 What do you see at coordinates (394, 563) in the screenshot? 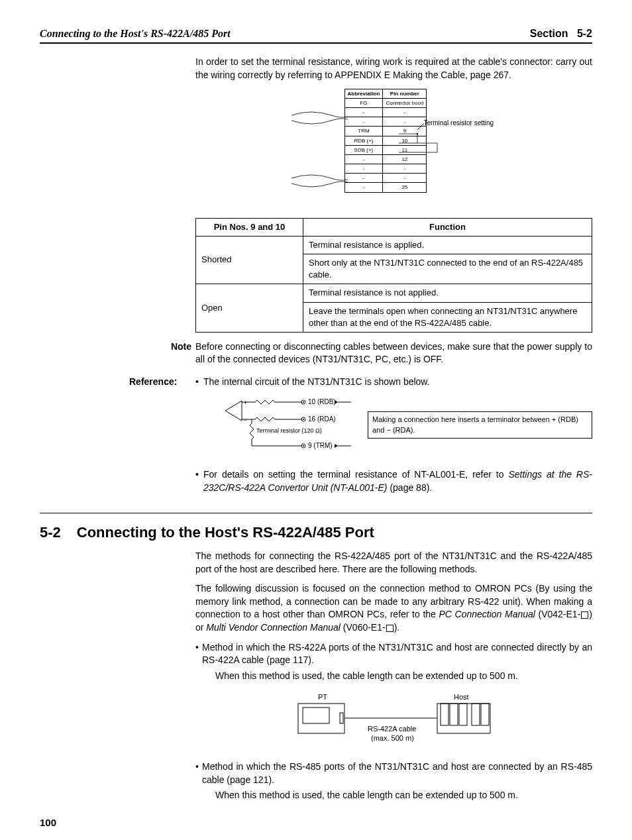
I see `section-p1: The methods for connecting the RS-422A/4…` at bounding box center [394, 563].